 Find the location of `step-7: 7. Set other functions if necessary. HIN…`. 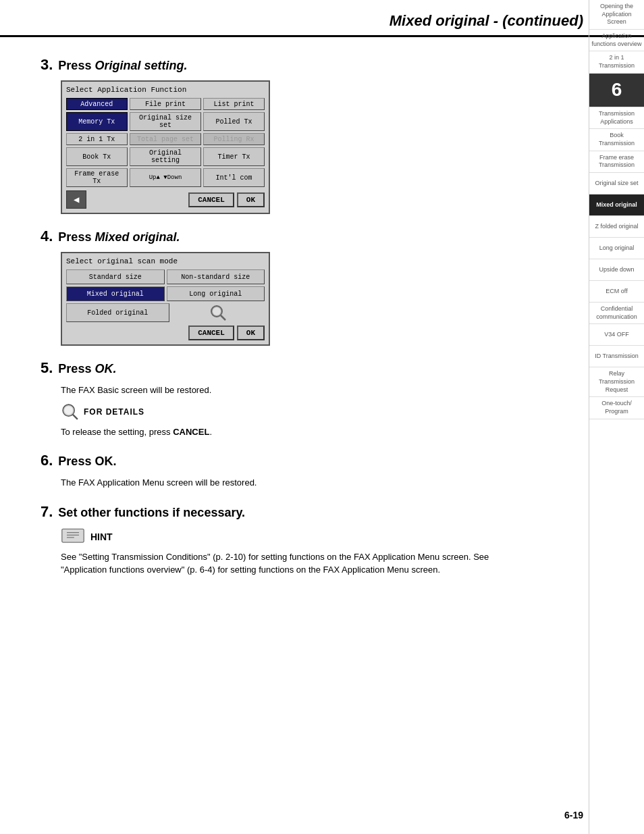

step-7: 7. Set other functions if necessary. HIN… is located at coordinates (280, 540).